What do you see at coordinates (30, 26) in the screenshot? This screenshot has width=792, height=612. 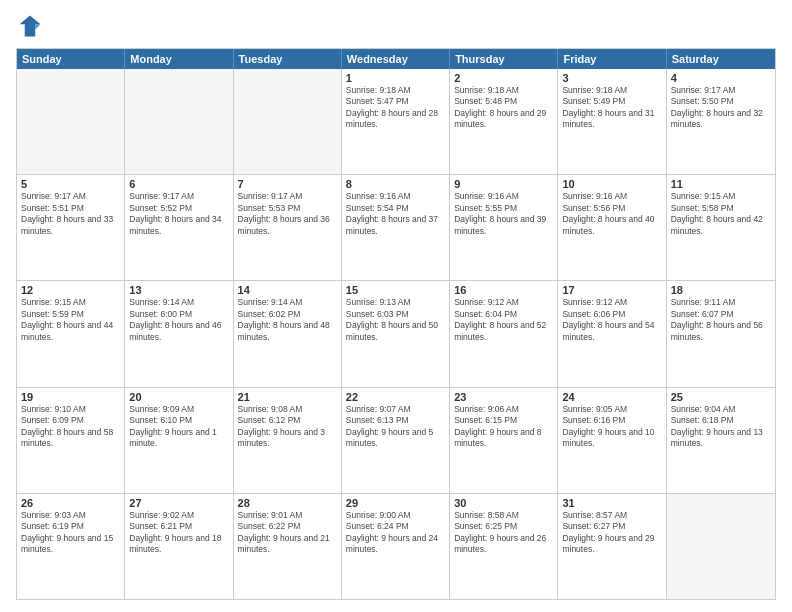 I see `logo-icon` at bounding box center [30, 26].